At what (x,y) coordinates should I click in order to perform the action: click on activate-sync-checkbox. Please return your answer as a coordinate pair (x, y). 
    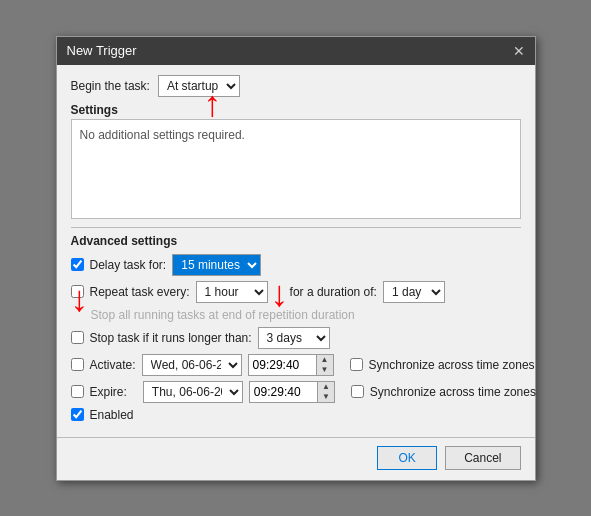
    Looking at the image, I should click on (356, 364).